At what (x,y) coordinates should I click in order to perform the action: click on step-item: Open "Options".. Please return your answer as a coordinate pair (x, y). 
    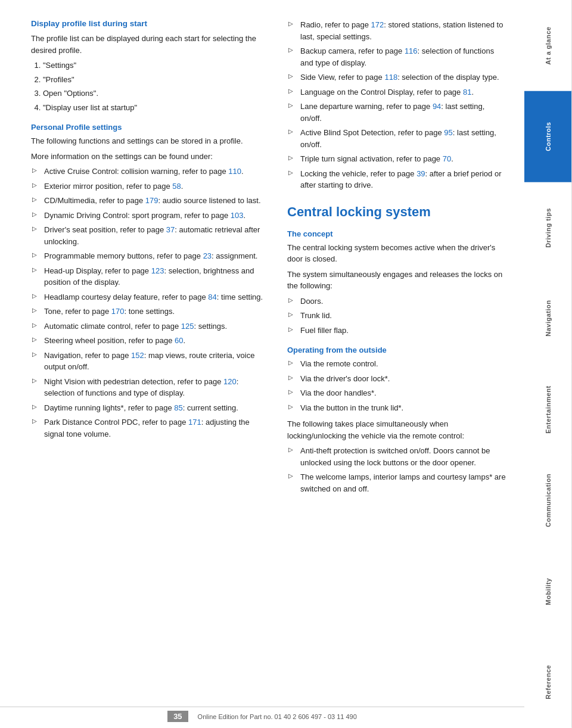
    Looking at the image, I should click on (156, 94).